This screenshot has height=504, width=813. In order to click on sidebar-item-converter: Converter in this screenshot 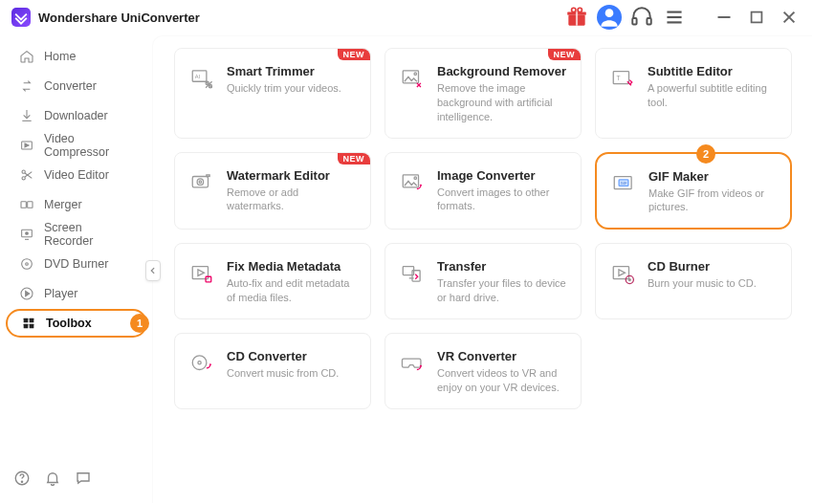, I will do `click(77, 86)`.